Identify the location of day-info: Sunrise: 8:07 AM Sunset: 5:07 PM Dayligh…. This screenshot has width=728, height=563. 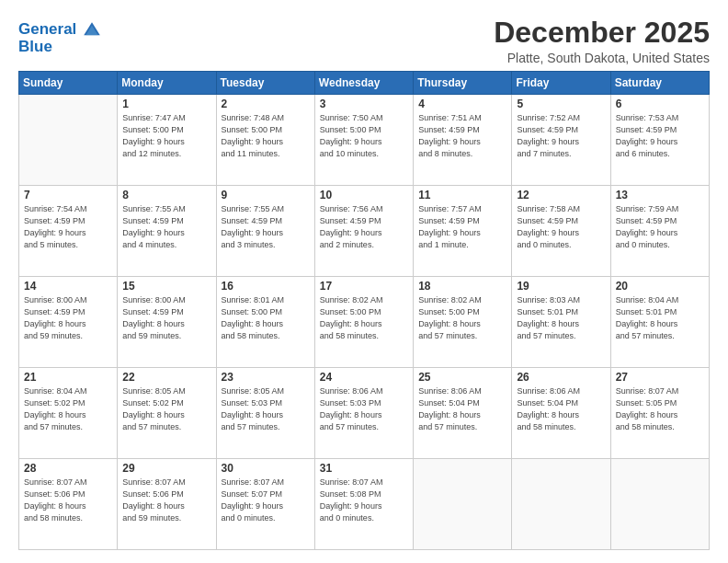
(266, 500).